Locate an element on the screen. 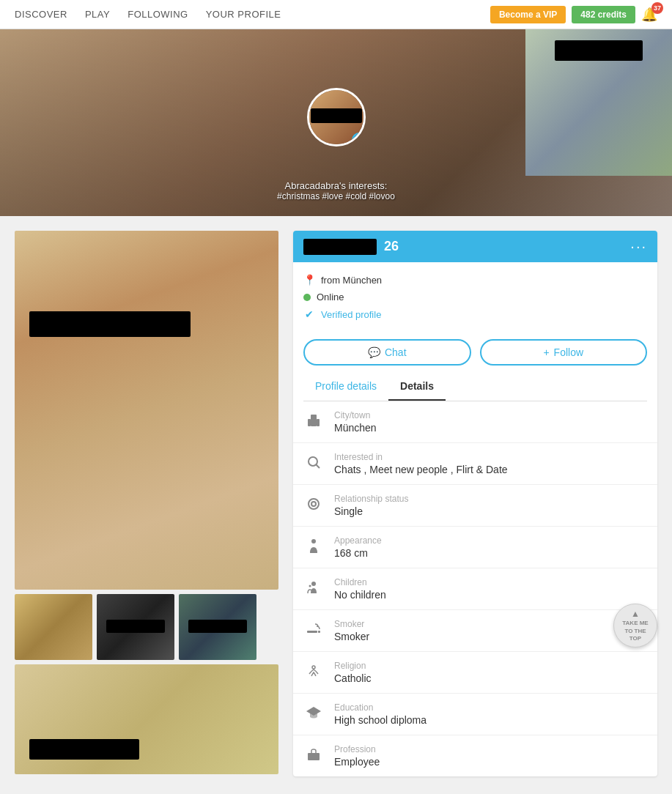 This screenshot has width=672, height=794. verified-check-icon: ✔ is located at coordinates (309, 314).